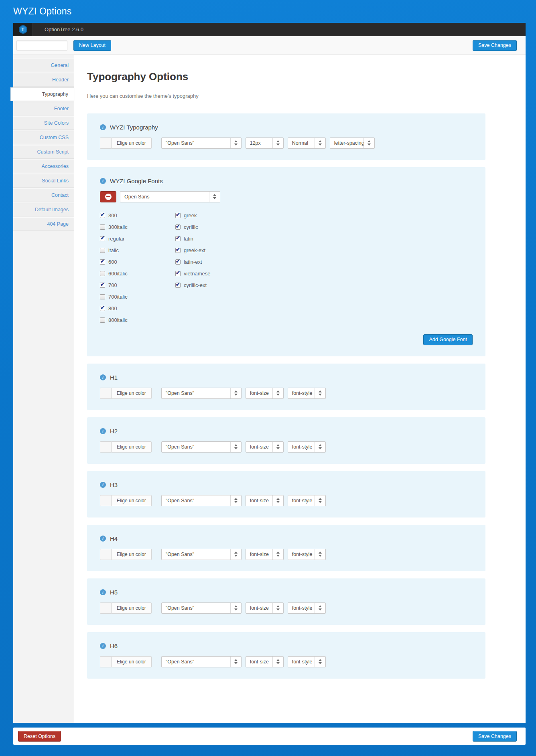  I want to click on font-option-600: 600, so click(138, 262).